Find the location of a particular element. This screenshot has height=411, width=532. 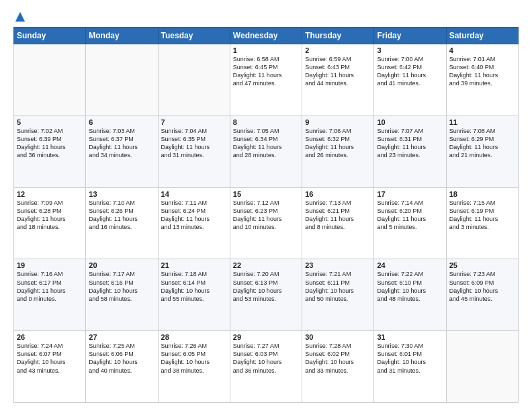

calendar-header-friday: Friday is located at coordinates (410, 36).